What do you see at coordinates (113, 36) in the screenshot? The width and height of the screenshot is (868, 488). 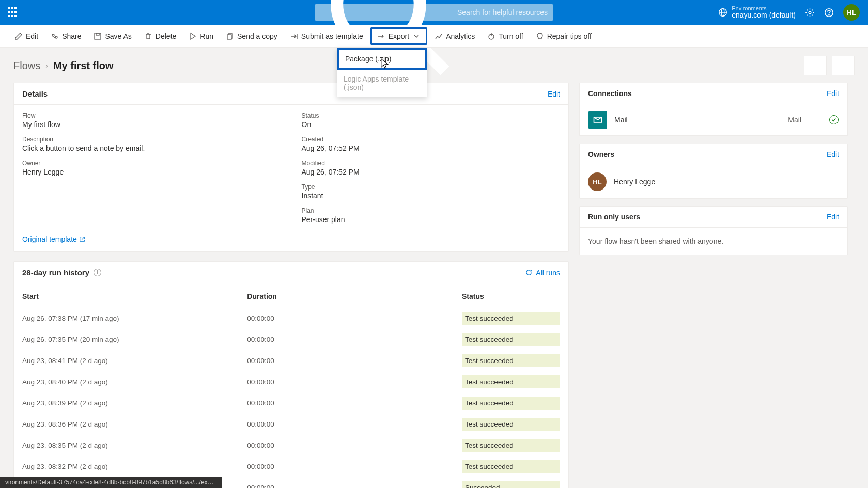 I see `save-as-button: Save As` at bounding box center [113, 36].